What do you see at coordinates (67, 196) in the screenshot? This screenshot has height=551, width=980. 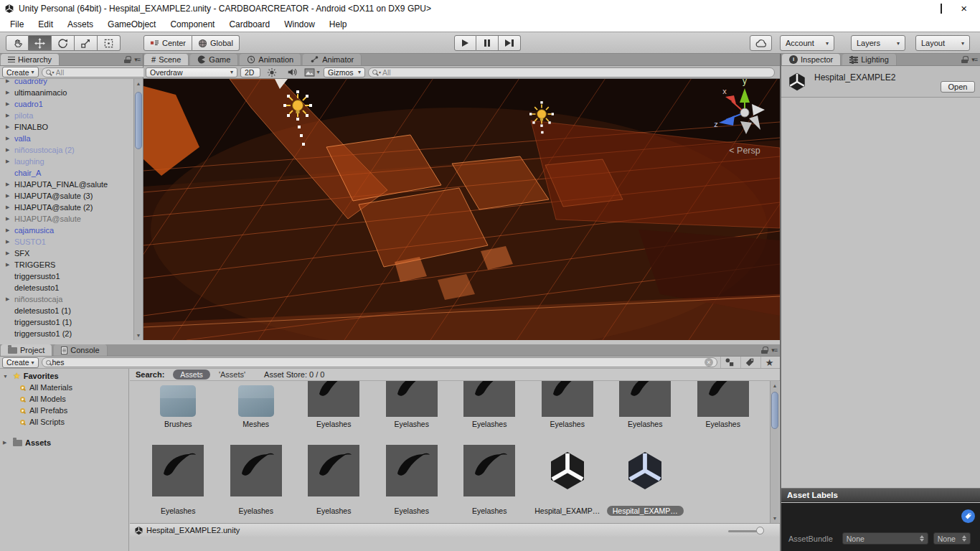 I see `hierarchy-item: ▶ HIJAPUTA@salute (3)` at bounding box center [67, 196].